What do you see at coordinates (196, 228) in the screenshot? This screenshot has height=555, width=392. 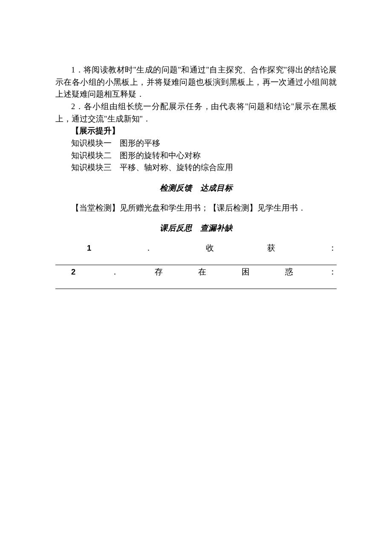 I see `heading-reflect: 课后反思 查漏补缺` at bounding box center [196, 228].